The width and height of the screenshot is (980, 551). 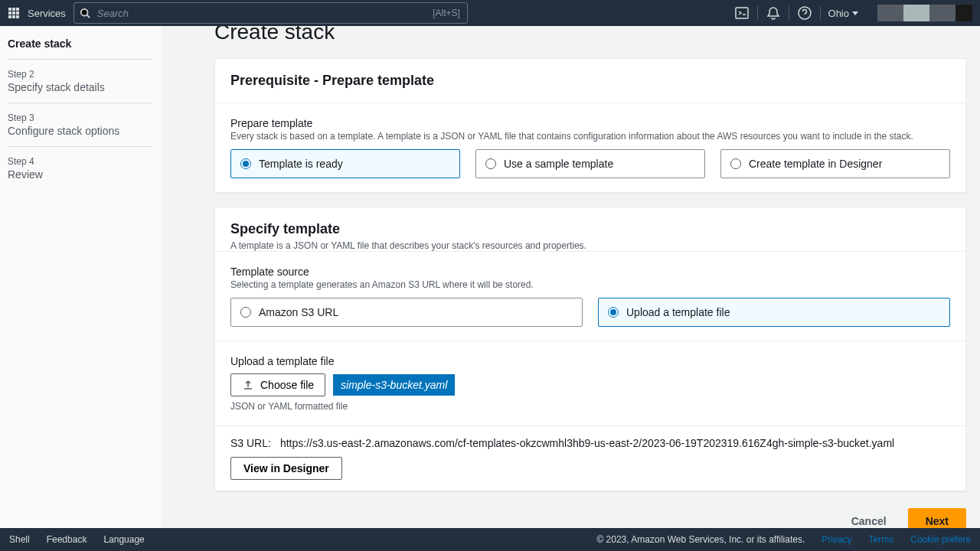 What do you see at coordinates (590, 164) in the screenshot?
I see `radio-use-sample: Use a sample template` at bounding box center [590, 164].